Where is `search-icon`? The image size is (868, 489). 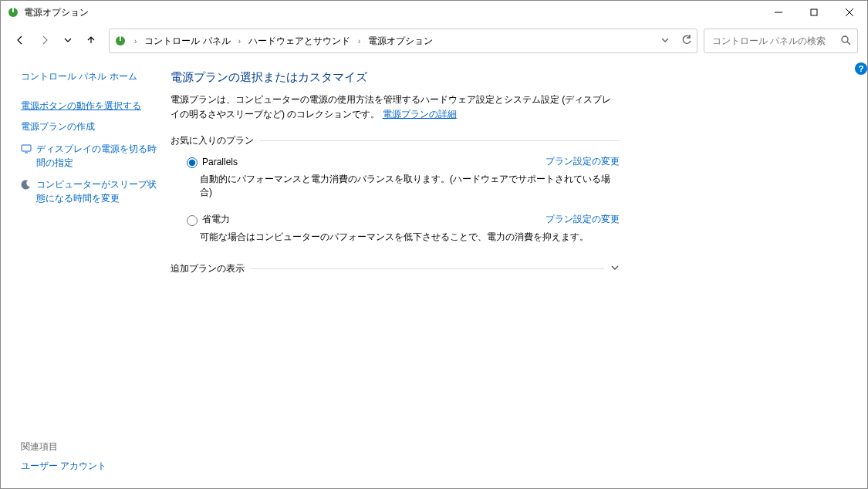 search-icon is located at coordinates (846, 42).